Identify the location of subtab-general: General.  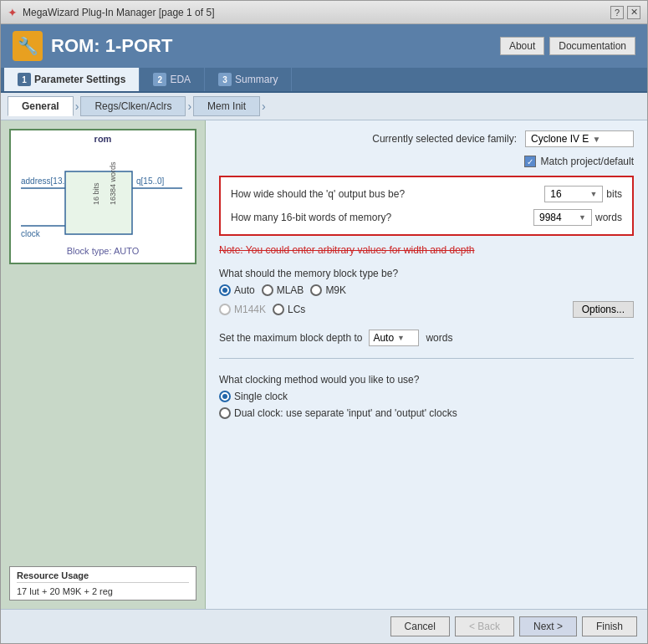
(40, 106).